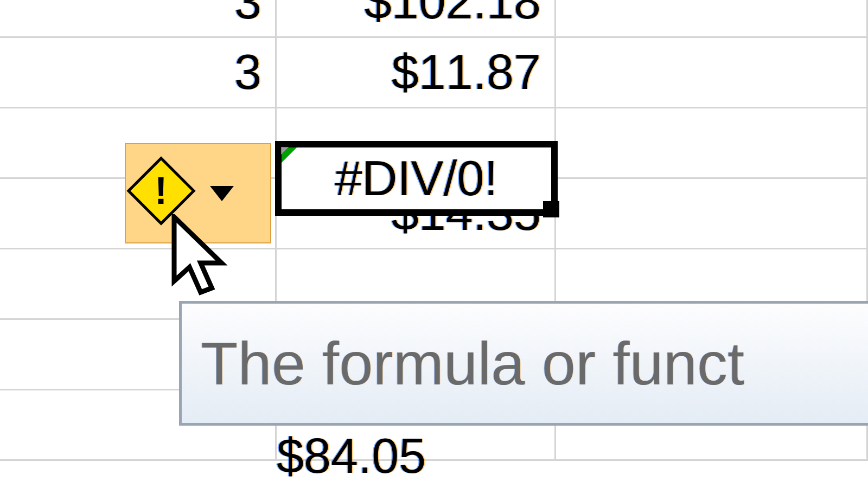 This screenshot has height=488, width=868. What do you see at coordinates (712, 73) in the screenshot?
I see `cell-c2` at bounding box center [712, 73].